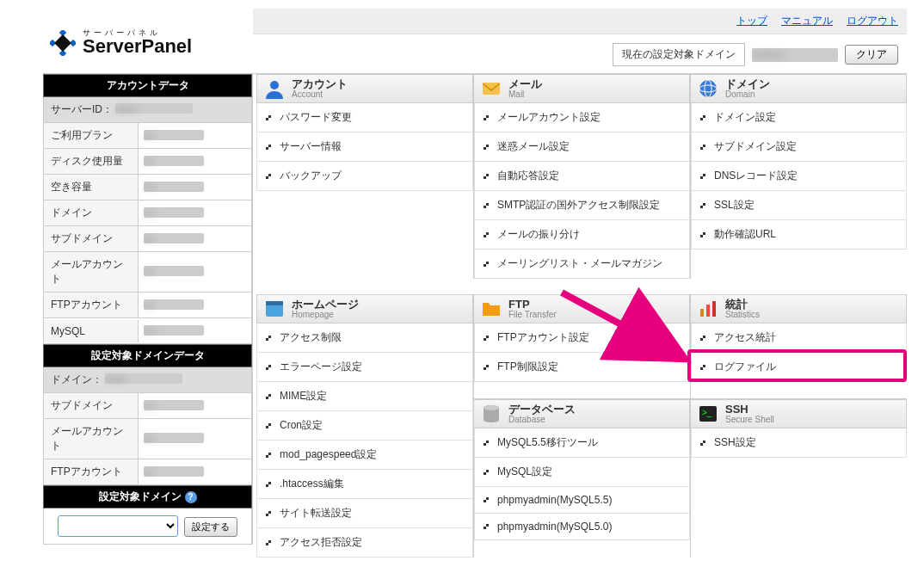 The height and width of the screenshot is (573, 924). What do you see at coordinates (582, 501) in the screenshot?
I see `link-database: phpmyadmin(MySQL5.5)` at bounding box center [582, 501].